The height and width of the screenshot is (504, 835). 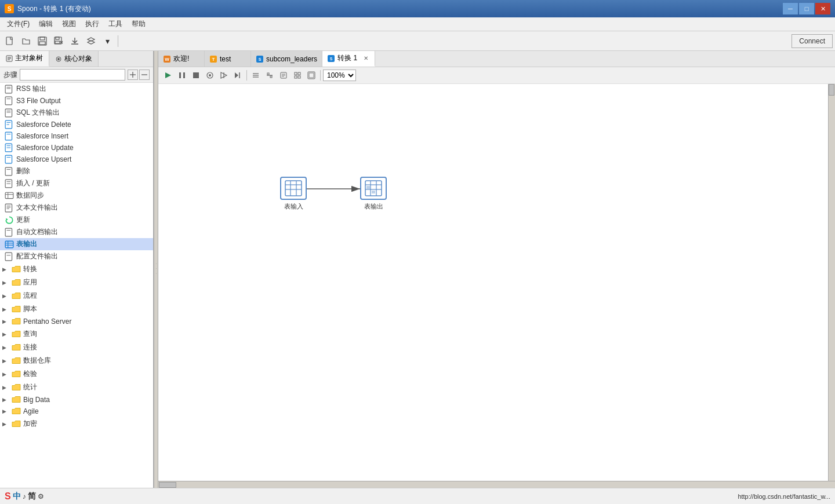 What do you see at coordinates (77, 136) in the screenshot?
I see `list-item: Salesforce Insert` at bounding box center [77, 136].